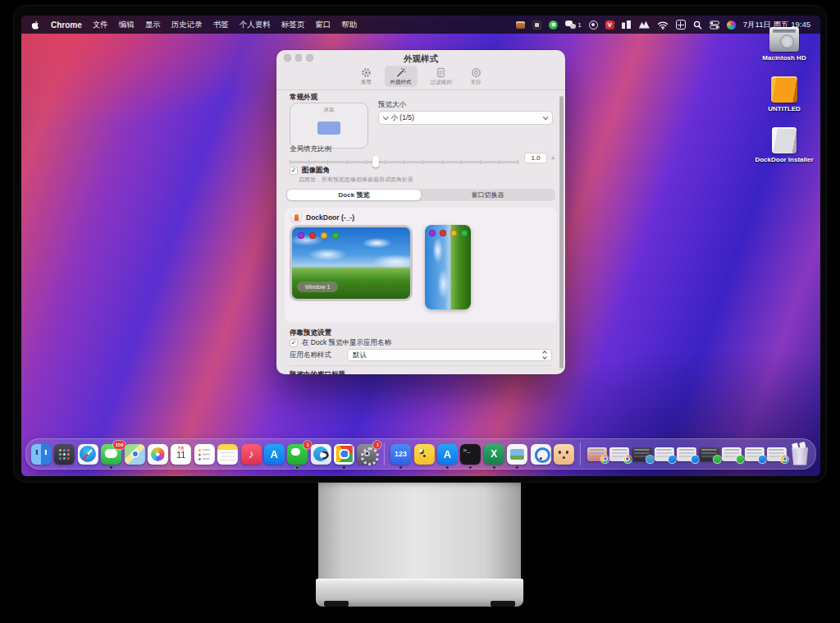  What do you see at coordinates (450, 355) in the screenshot?
I see `name-style-select: 默认` at bounding box center [450, 355].